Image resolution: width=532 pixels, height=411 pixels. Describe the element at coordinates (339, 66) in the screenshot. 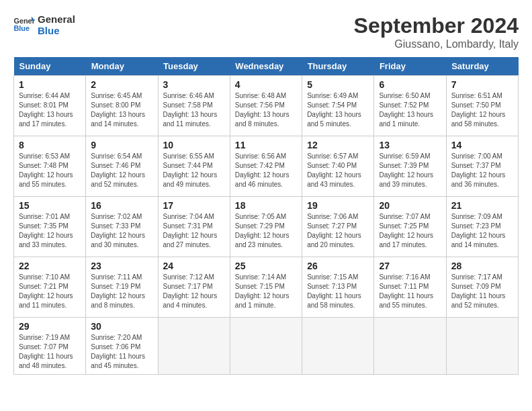

I see `col-header-thursday: Thursday` at that location.